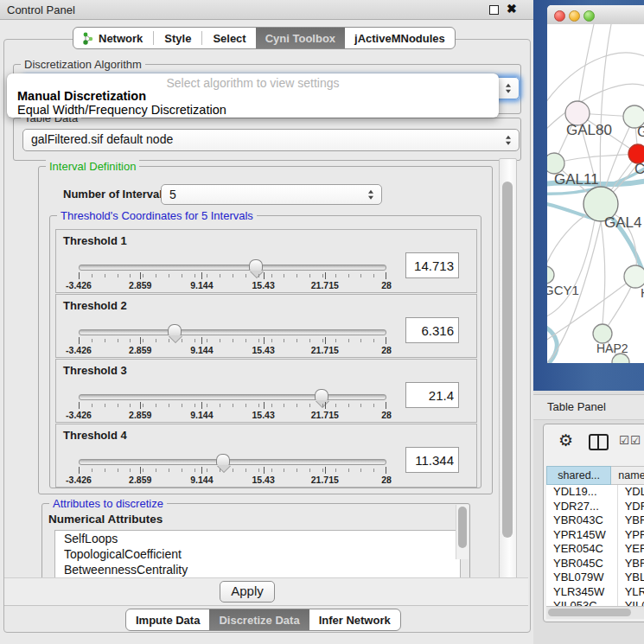 This screenshot has height=644, width=644. Describe the element at coordinates (595, 536) in the screenshot. I see `table-row: YPR145WYPR1` at that location.